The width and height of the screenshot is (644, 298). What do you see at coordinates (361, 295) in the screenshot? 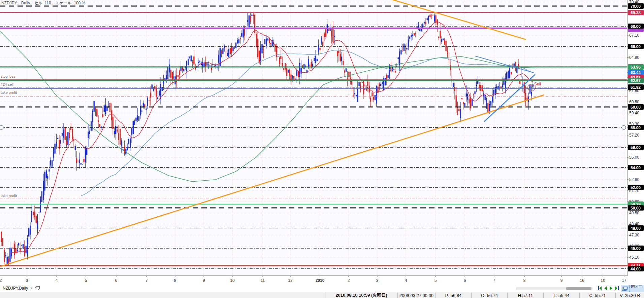
I see `status-cell: 2010.08.10 10:59 (火曜日)` at bounding box center [361, 295].